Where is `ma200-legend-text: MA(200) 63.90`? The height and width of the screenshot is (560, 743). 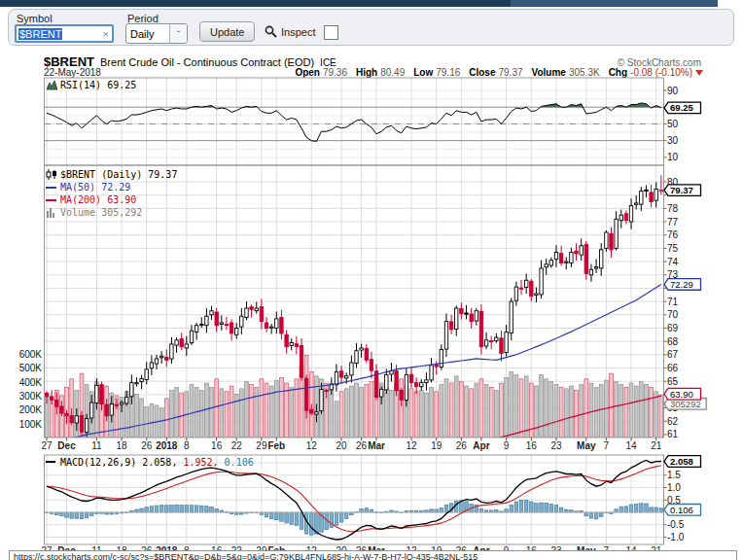
ma200-legend-text: MA(200) 63.90 is located at coordinates (98, 200).